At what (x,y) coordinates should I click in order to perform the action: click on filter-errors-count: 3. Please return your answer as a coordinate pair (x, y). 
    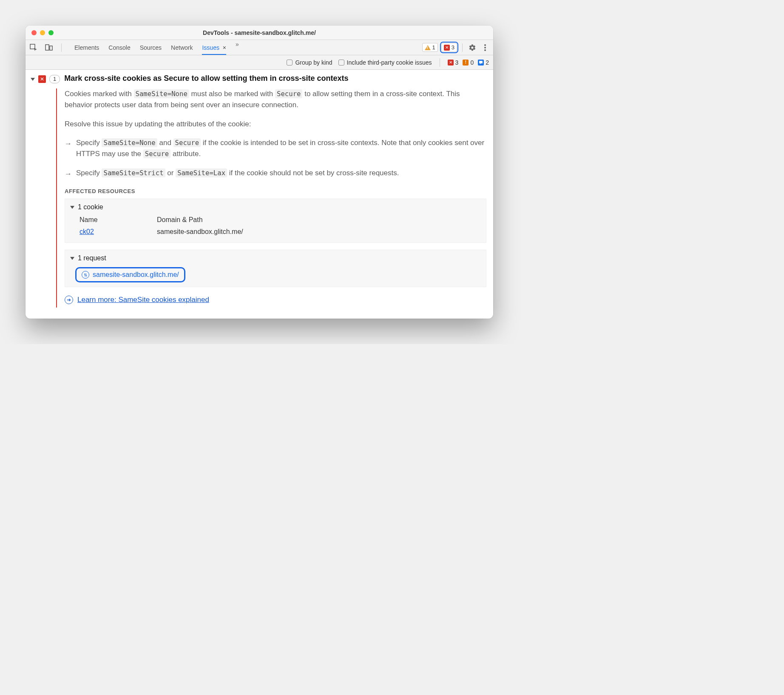
    Looking at the image, I should click on (457, 63).